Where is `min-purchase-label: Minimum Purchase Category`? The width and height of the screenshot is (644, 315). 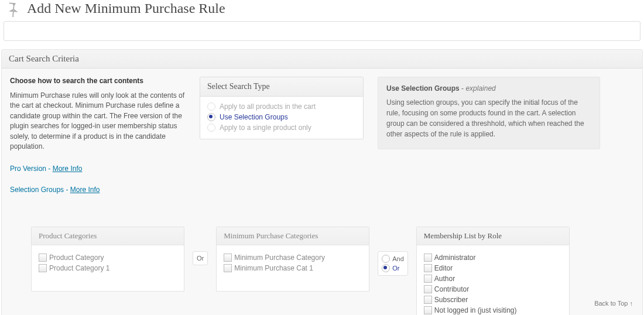
min-purchase-label: Minimum Purchase Category is located at coordinates (280, 258).